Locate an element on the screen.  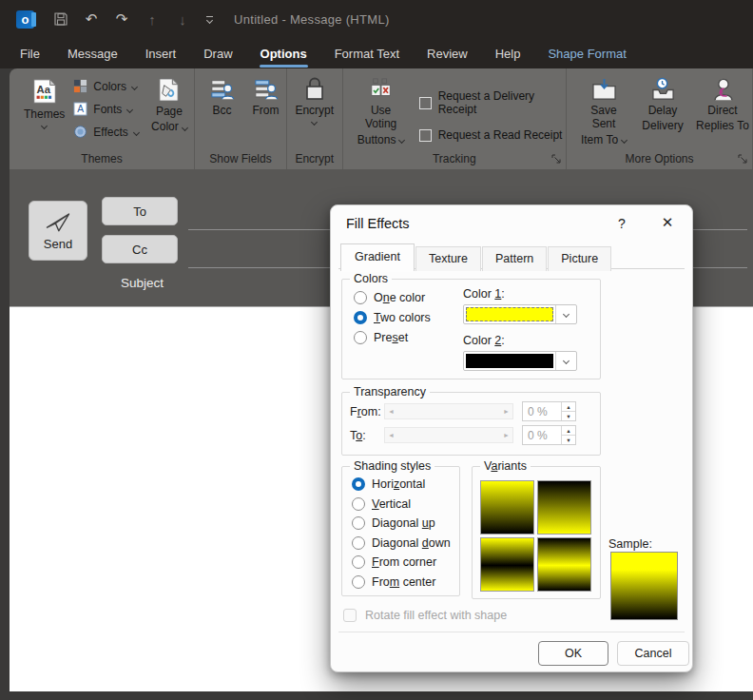
color1-dropdown is located at coordinates (520, 314).